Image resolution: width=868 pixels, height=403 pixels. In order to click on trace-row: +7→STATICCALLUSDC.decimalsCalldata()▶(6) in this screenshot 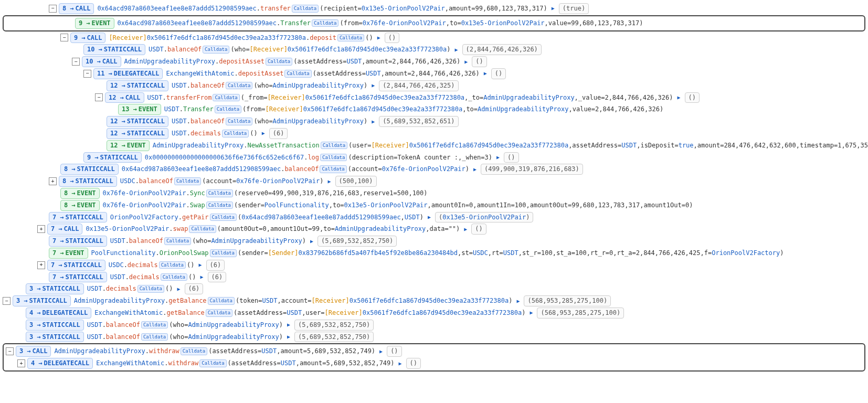, I will do `click(434, 266)`.